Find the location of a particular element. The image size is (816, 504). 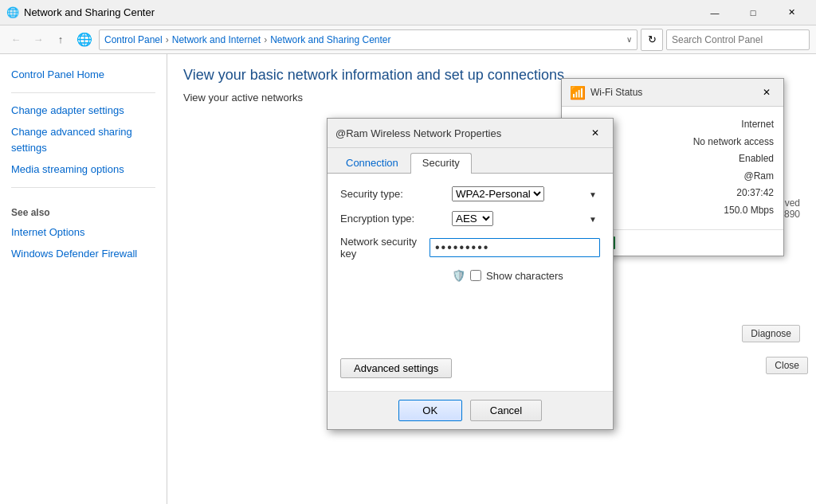

security-type-row: Security type: WPA2-Personal WPA-Persona… is located at coordinates (470, 194).